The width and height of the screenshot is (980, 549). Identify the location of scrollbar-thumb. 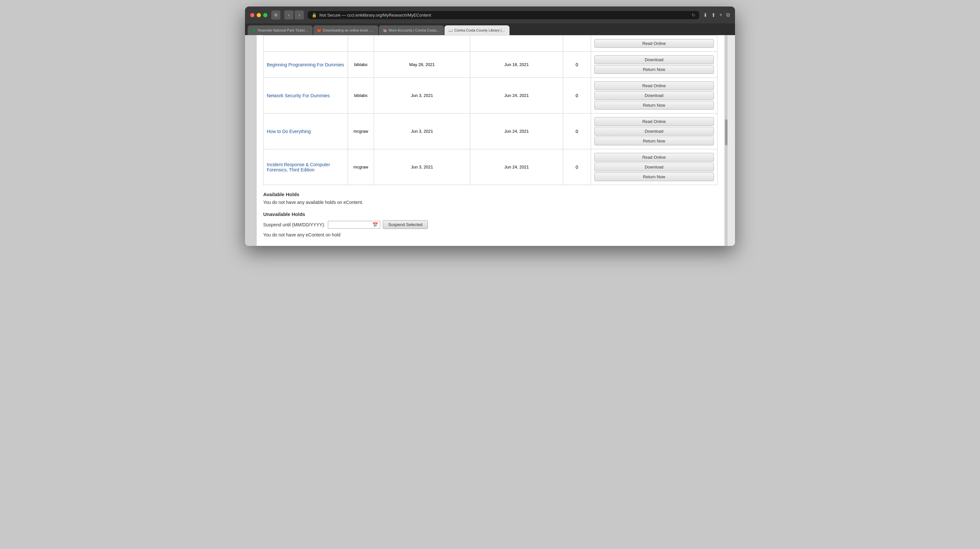
(726, 132).